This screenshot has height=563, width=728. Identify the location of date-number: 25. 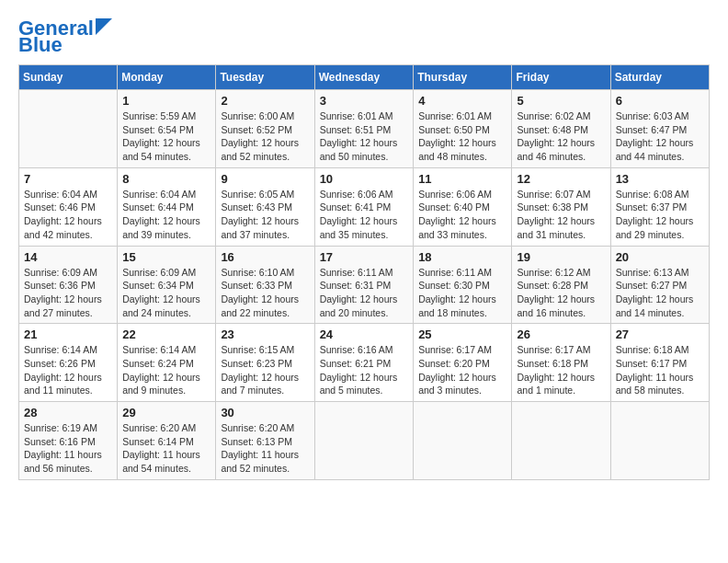
(462, 335).